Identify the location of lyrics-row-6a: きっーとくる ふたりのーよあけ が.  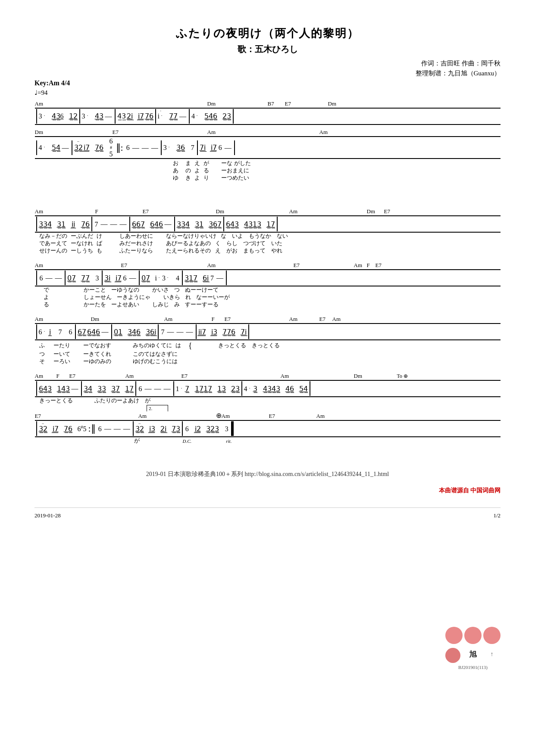
(268, 401).